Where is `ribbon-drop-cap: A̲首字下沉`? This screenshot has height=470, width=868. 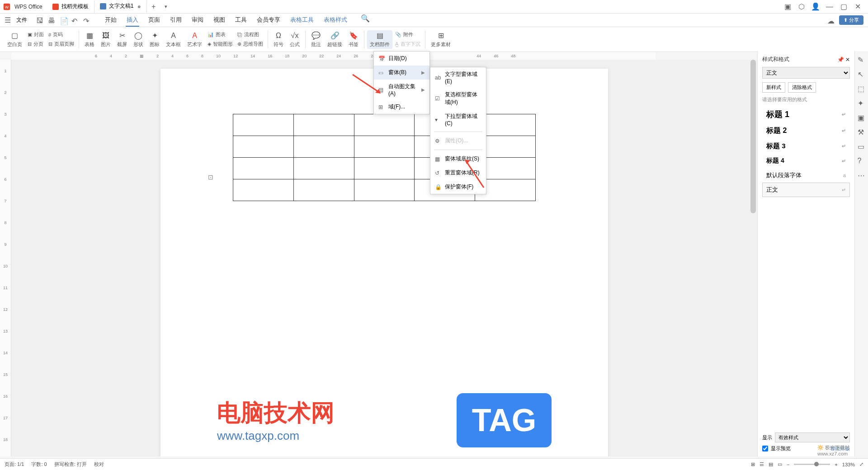 ribbon-drop-cap: A̲首字下沉 is located at coordinates (408, 44).